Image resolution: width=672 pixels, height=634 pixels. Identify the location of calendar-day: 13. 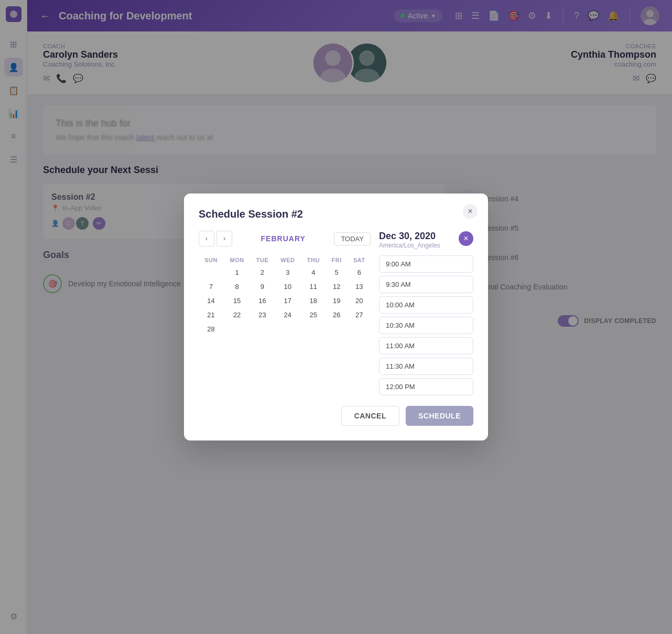
(360, 286).